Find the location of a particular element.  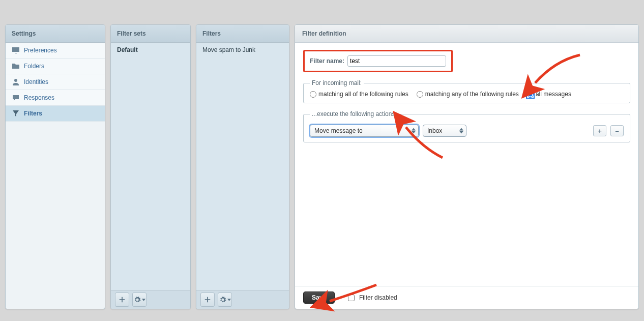

filter-name-label: Filter name: is located at coordinates (327, 61).